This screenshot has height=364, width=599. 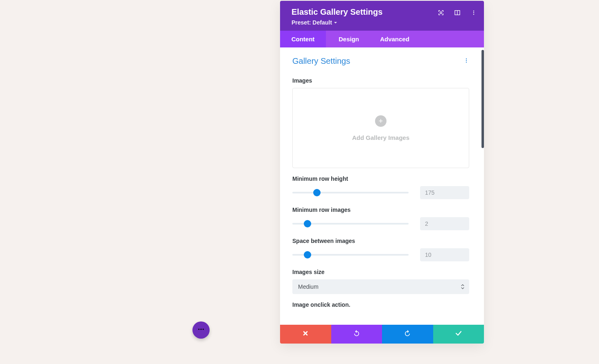 I want to click on expand-icon, so click(x=441, y=13).